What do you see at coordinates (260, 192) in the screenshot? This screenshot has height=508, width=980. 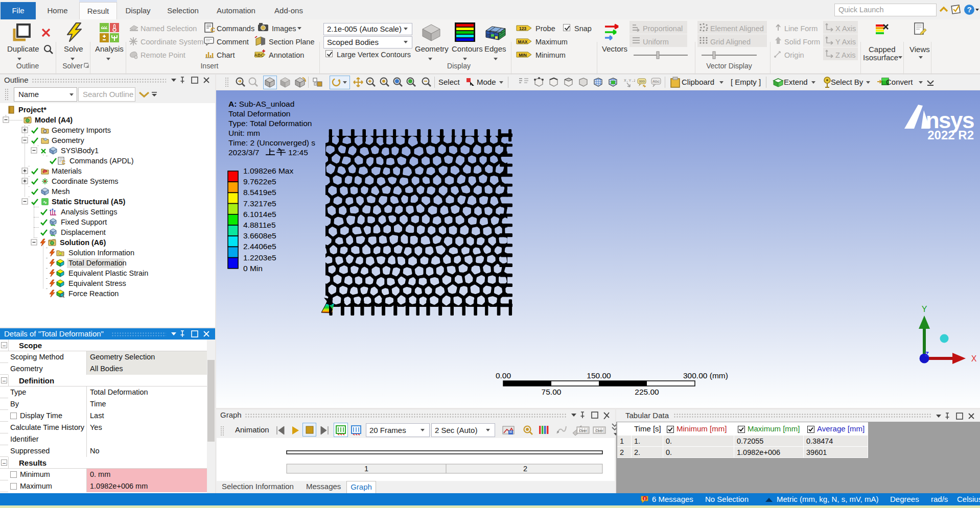 I see `svg-text: 8.5419e5` at bounding box center [260, 192].